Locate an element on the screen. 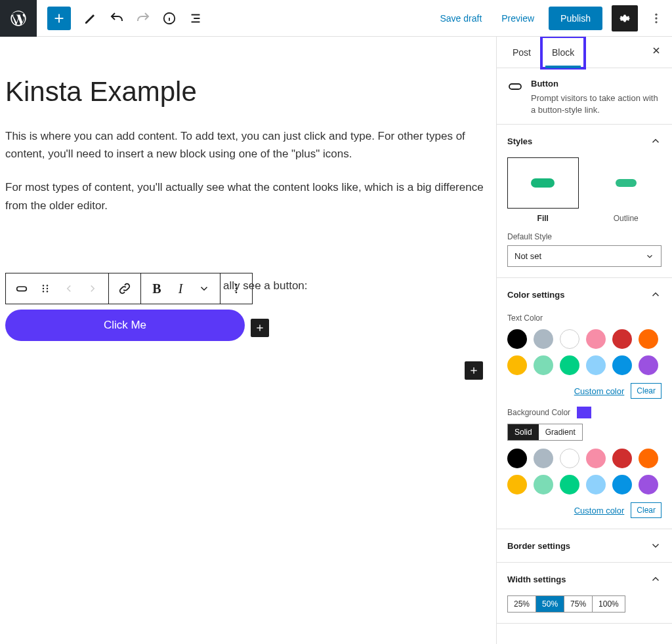  border-toggle: Border settings is located at coordinates (584, 546).